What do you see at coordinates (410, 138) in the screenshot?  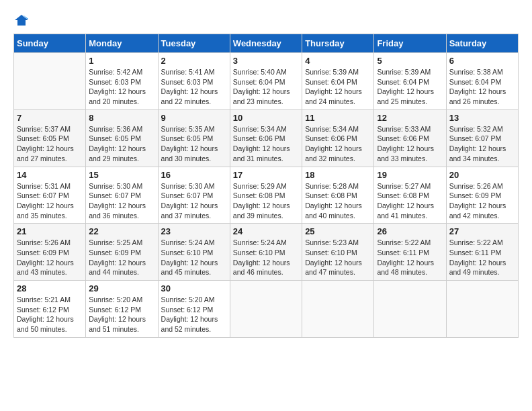 I see `calendar-cell: 12Sunrise: 5:33 AMSunset: 6:06 PMDayligh…` at bounding box center [410, 138].